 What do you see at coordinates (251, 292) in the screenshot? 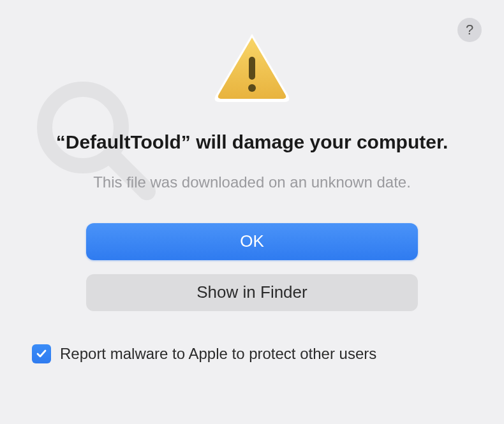
I see `show-in-finder-label: Show in Finder` at bounding box center [251, 292].